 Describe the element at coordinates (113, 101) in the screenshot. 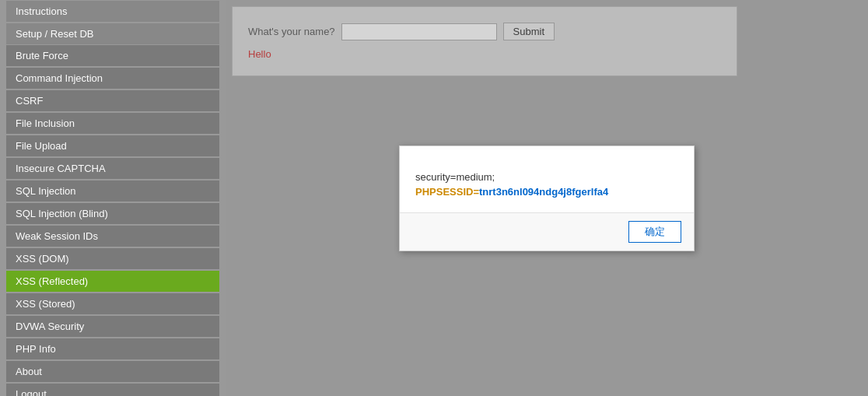

I see `sidebar-item-csrf: CSRF` at that location.